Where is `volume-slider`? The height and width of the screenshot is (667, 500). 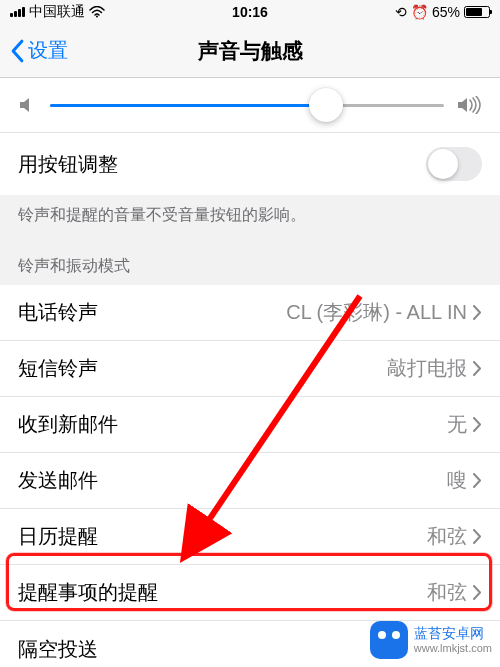 volume-slider is located at coordinates (247, 106).